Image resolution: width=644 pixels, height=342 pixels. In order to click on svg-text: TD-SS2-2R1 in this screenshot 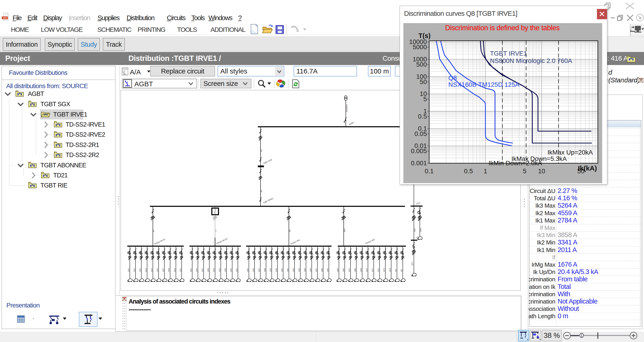, I will do `click(82, 145)`.